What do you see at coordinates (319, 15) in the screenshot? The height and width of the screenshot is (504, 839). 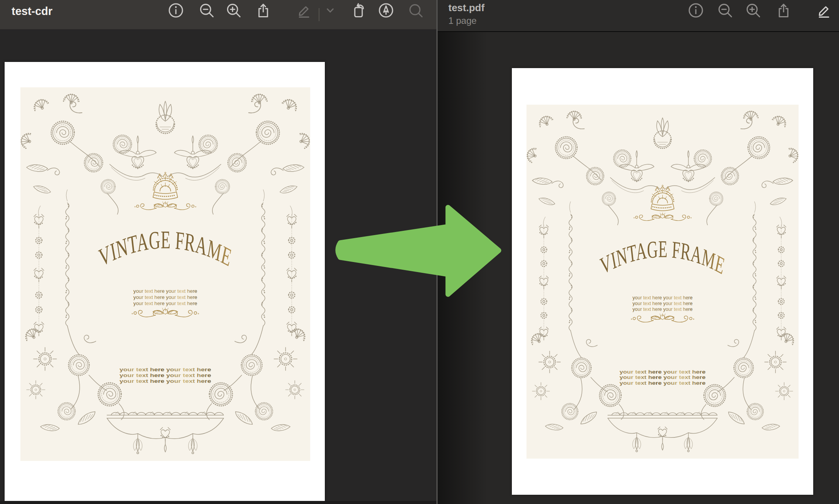 I see `toolbar-separator` at bounding box center [319, 15].